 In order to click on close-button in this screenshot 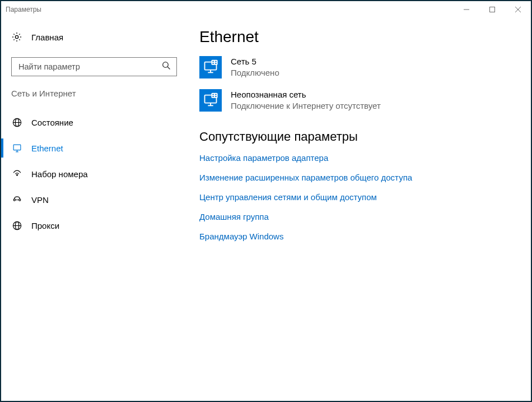, I will do `click(518, 10)`.